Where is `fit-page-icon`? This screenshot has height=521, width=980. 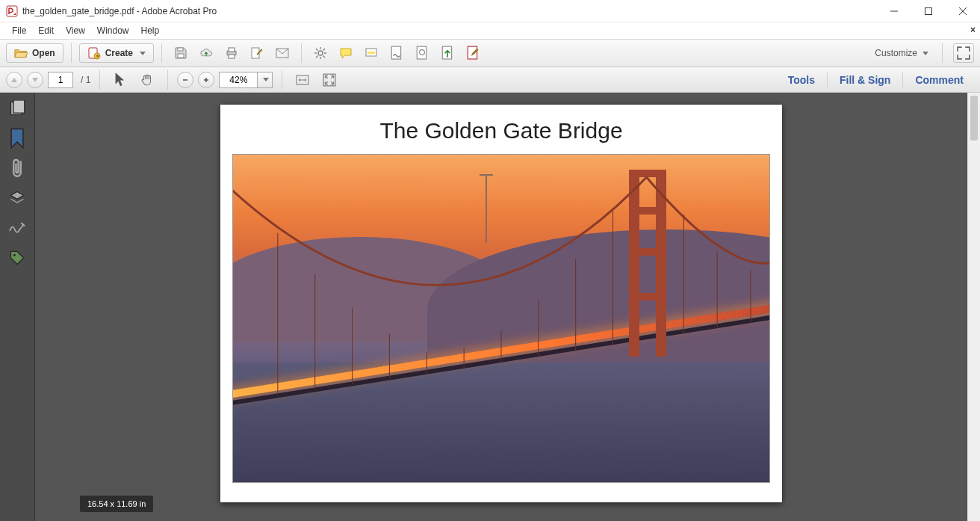 fit-page-icon is located at coordinates (329, 80).